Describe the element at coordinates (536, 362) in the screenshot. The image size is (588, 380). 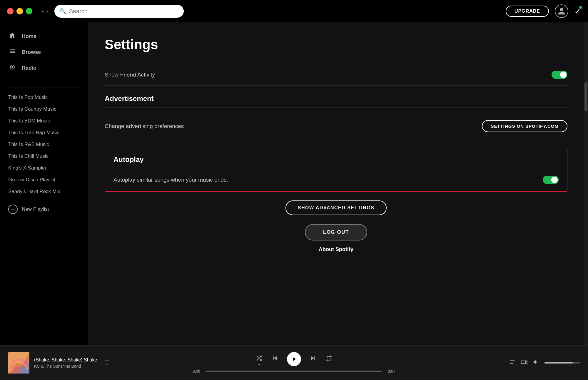
I see `volume-icon` at that location.